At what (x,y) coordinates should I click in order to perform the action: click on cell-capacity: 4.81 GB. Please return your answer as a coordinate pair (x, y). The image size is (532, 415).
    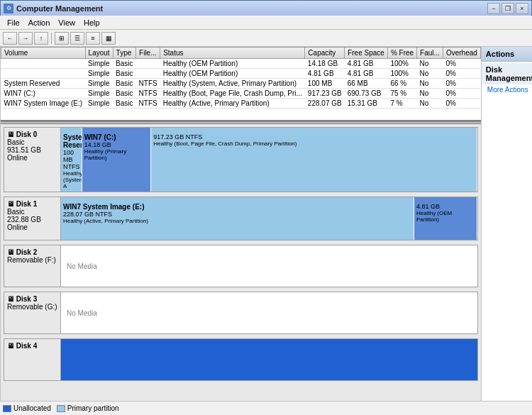
    Looking at the image, I should click on (325, 74).